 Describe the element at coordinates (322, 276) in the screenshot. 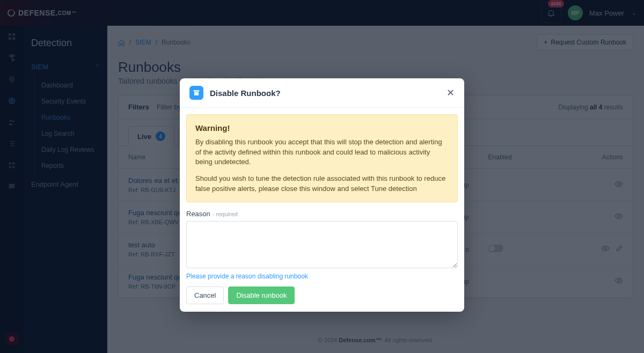

I see `reason-error: Please provide a reason disabling runboo…` at that location.